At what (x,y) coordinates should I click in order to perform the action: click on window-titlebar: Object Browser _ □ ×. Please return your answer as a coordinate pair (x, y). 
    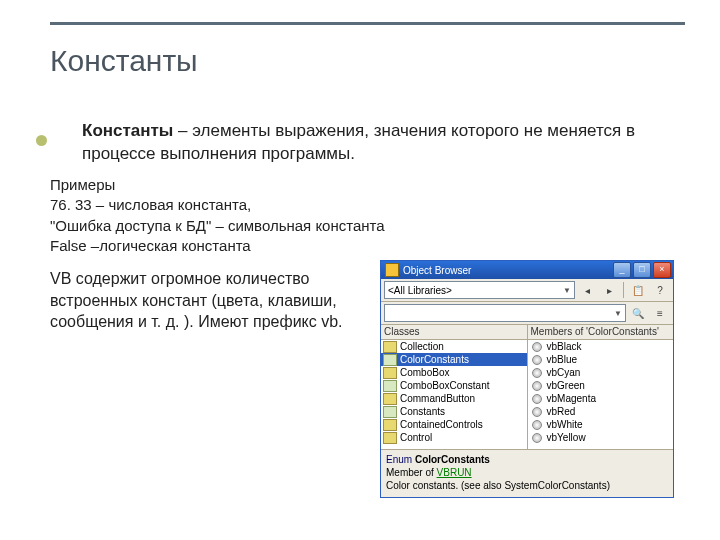
    Looking at the image, I should click on (527, 270).